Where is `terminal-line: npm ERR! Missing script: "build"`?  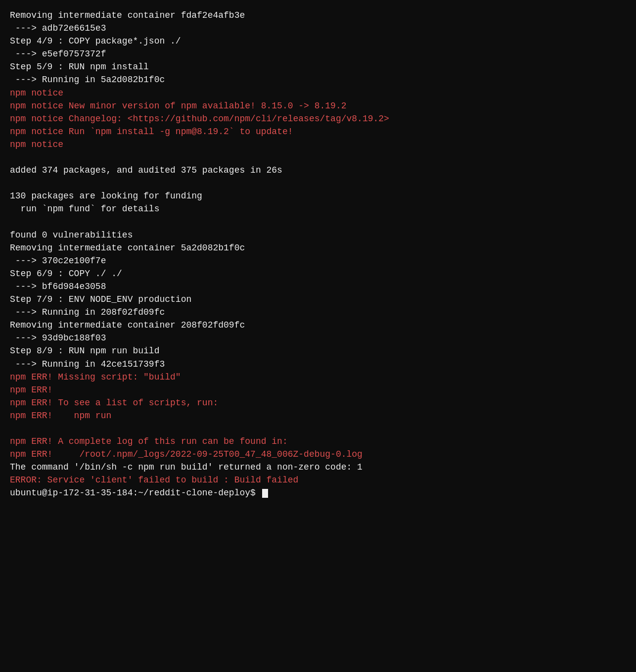 terminal-line: npm ERR! Missing script: "build" is located at coordinates (318, 377).